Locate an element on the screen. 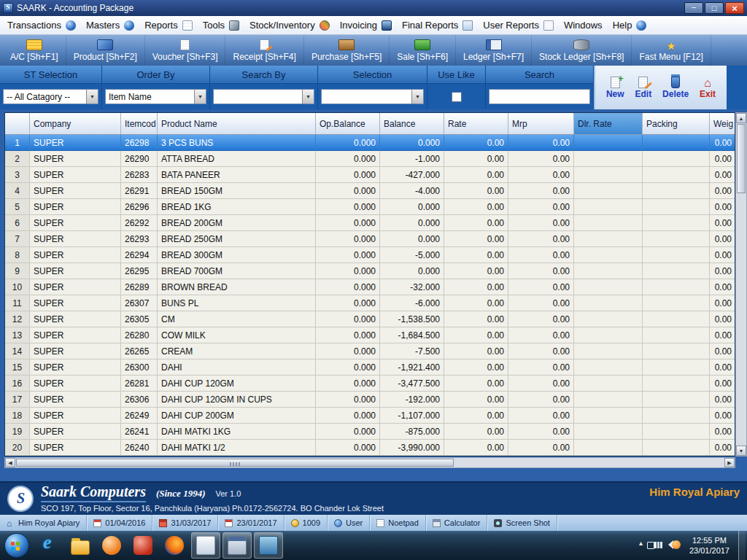 Image resolution: width=747 pixels, height=560 pixels. scroll-up-icon is located at coordinates (741, 118).